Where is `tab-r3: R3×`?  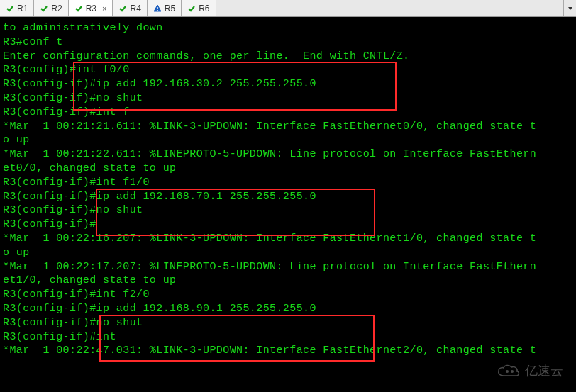
tab-r3: R3× is located at coordinates (91, 9).